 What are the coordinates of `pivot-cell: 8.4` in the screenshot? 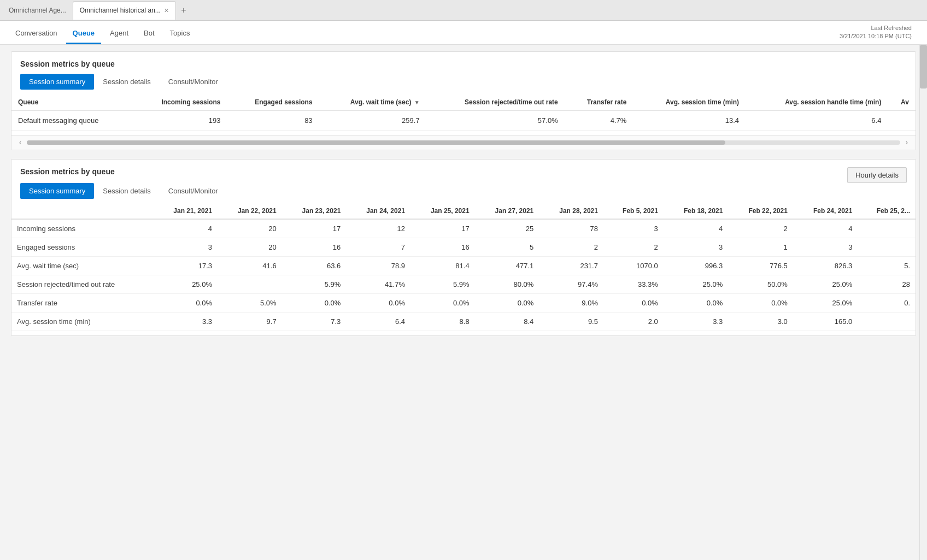 It's located at (507, 322).